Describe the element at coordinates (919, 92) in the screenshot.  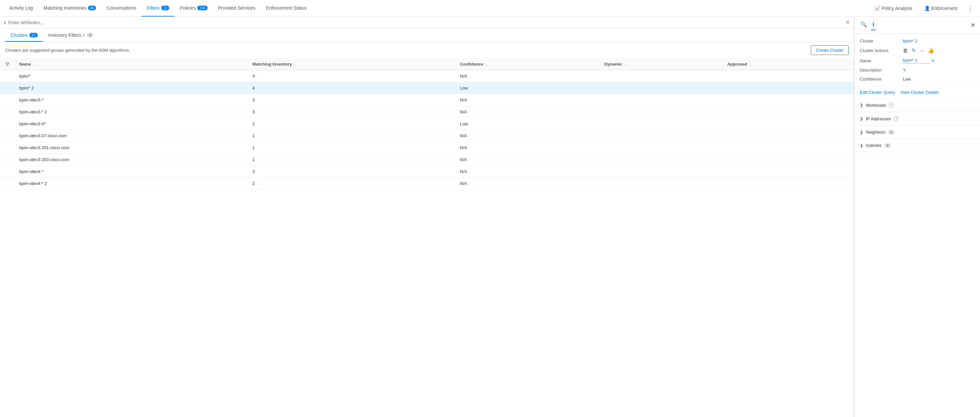
I see `view-cluster-details-link: View Cluster Details` at that location.